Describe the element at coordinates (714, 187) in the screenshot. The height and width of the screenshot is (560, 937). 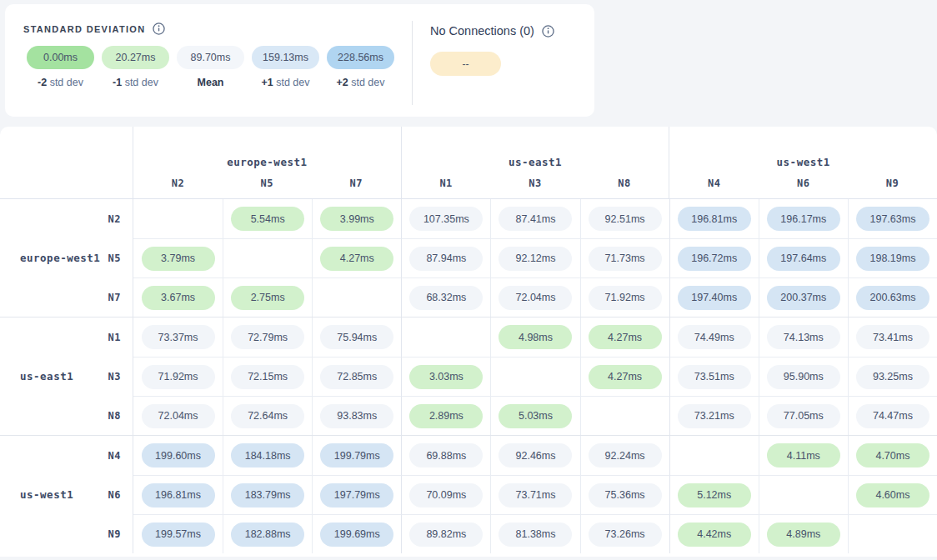
I see `column-node-label: N4` at that location.